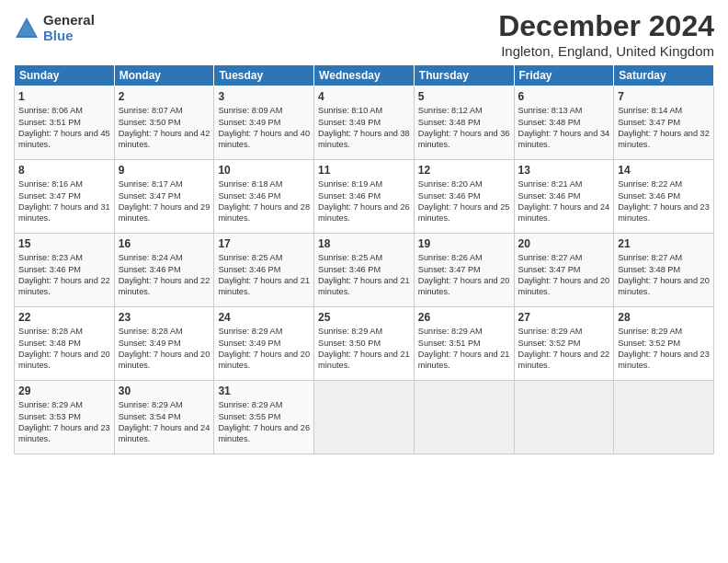 The width and height of the screenshot is (728, 563). Describe the element at coordinates (450, 184) in the screenshot. I see `sunrise-text: Sunrise: 8:20 AM` at that location.